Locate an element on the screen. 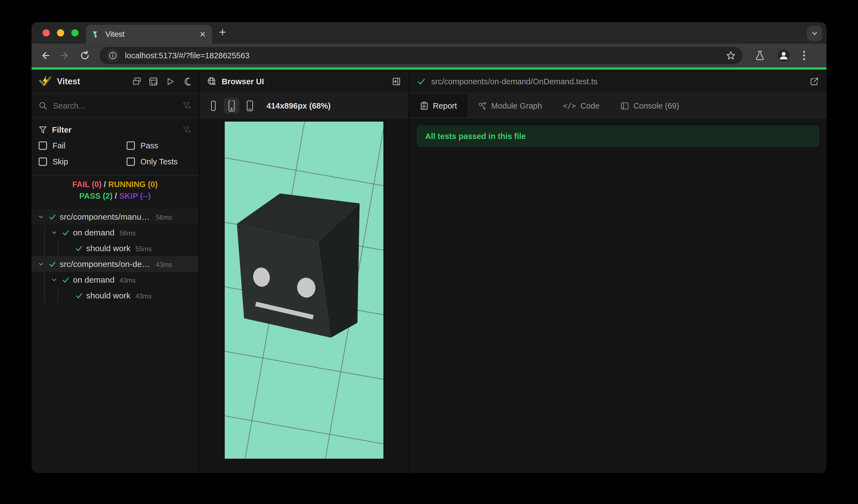 The height and width of the screenshot is (504, 858). bookmark-star-icon is located at coordinates (731, 56).